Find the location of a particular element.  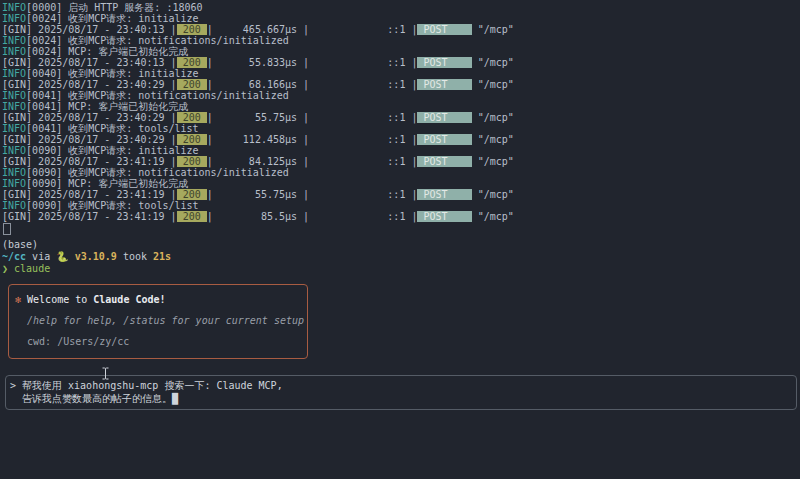

welcome-cwd-line: cwd: /Users/zy/cc is located at coordinates (161, 342).